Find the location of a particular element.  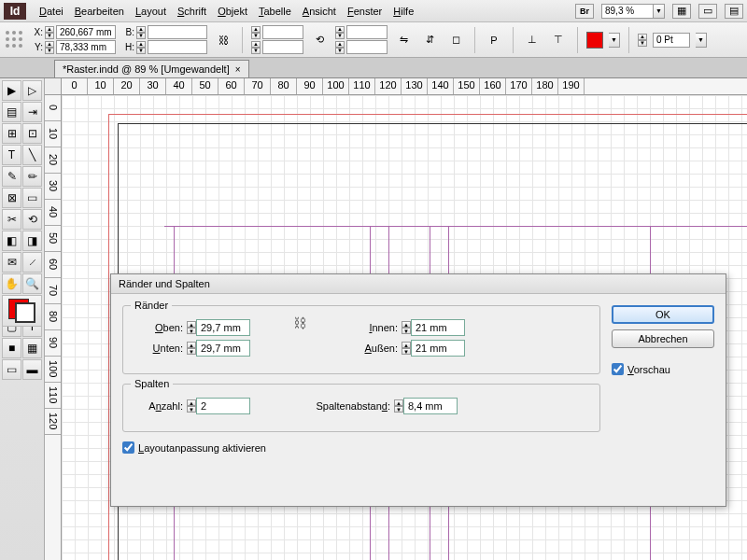

y-input is located at coordinates (86, 47).